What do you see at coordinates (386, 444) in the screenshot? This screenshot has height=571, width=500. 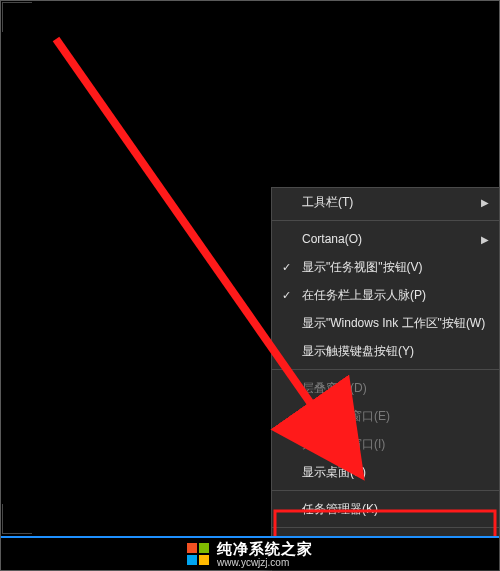 I see `menu-item-sidebyside: 并排显示窗口(I)` at bounding box center [386, 444].